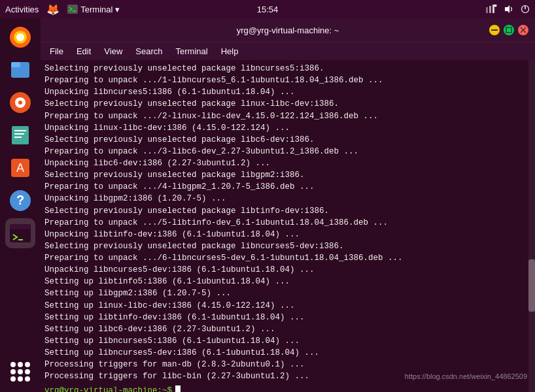  Describe the element at coordinates (20, 168) in the screenshot. I see `svg-text: A` at that location.